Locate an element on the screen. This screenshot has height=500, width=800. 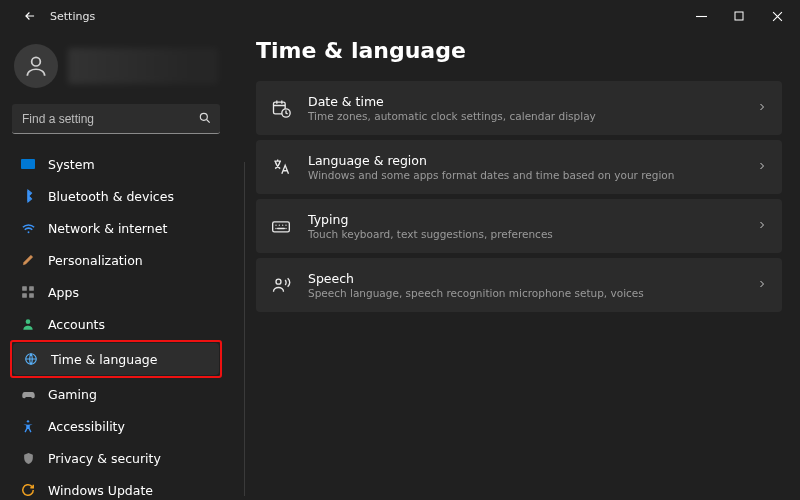
sidebar-item-accessibility: Accessibility is located at coordinates (116, 426).